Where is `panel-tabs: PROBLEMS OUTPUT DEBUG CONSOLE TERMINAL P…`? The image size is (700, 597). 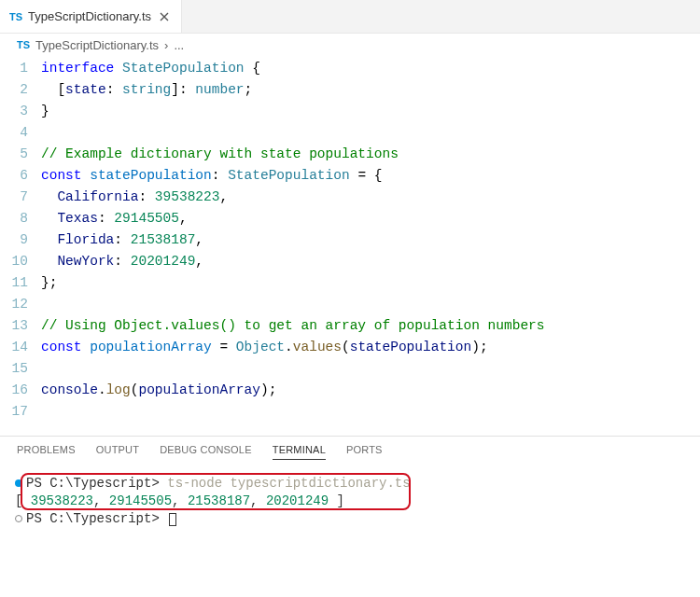
panel-tabs: PROBLEMS OUTPUT DEBUG CONSOLE TERMINAL P… is located at coordinates (350, 451).